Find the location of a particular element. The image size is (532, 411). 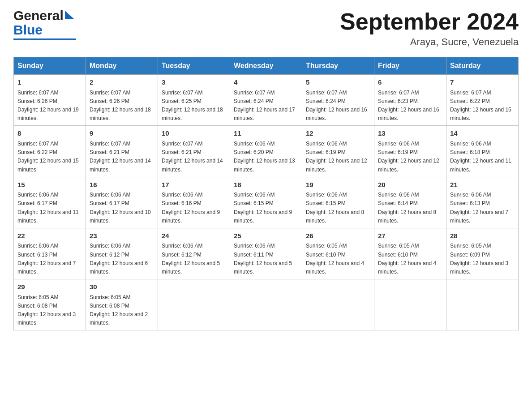

day-number: 25 is located at coordinates (266, 236).